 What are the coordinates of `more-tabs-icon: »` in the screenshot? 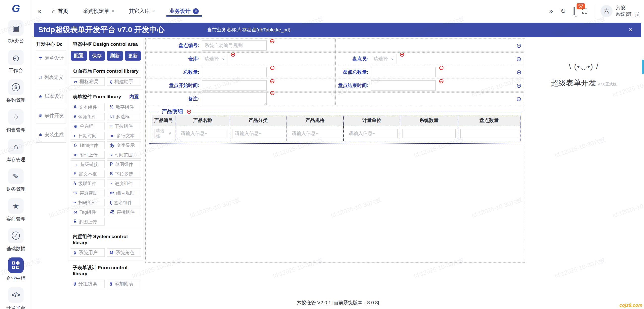 It's located at (551, 11).